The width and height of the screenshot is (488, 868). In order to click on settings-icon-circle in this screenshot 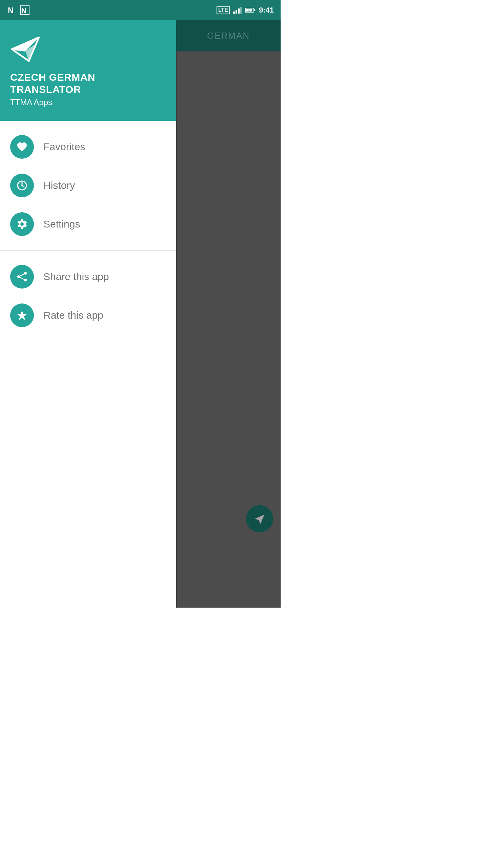, I will do `click(22, 224)`.